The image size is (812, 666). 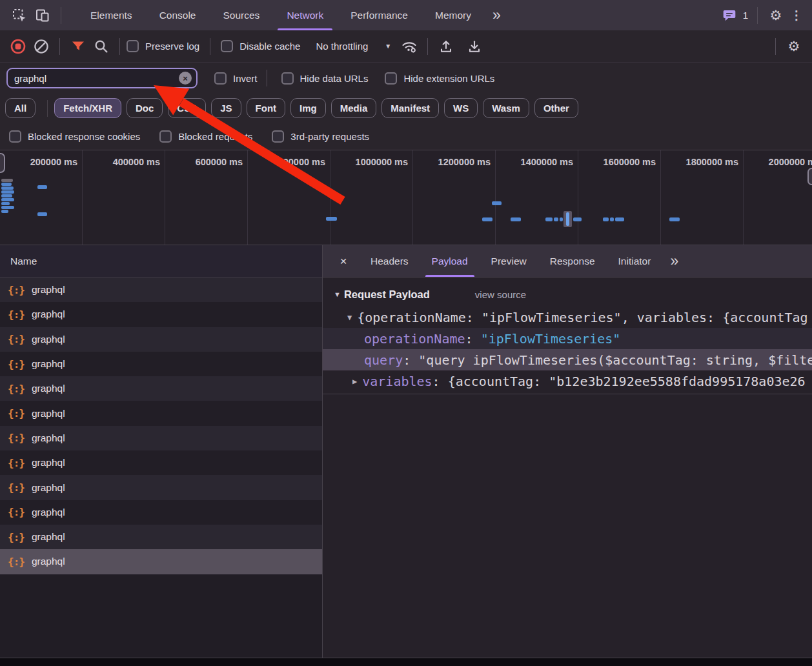 What do you see at coordinates (3, 163) in the screenshot?
I see `timeline-left-handle` at bounding box center [3, 163].